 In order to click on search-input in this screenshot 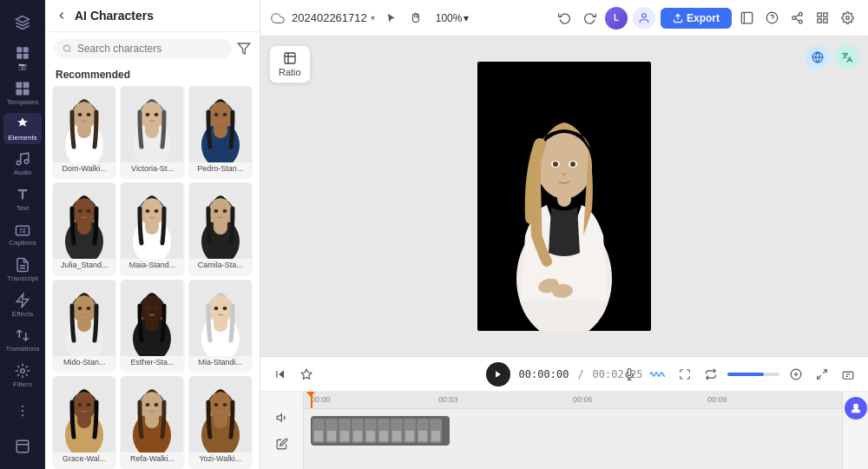, I will do `click(150, 49)`.